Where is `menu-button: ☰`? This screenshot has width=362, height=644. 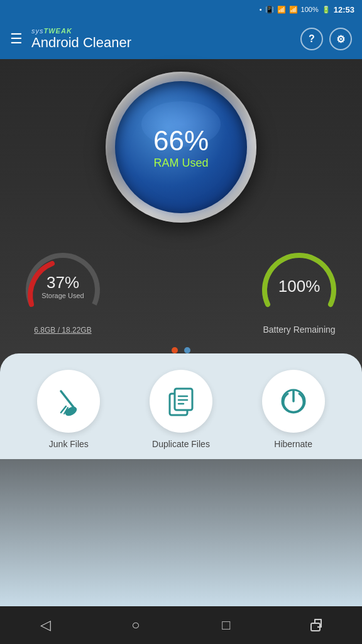
menu-button: ☰ is located at coordinates (16, 39).